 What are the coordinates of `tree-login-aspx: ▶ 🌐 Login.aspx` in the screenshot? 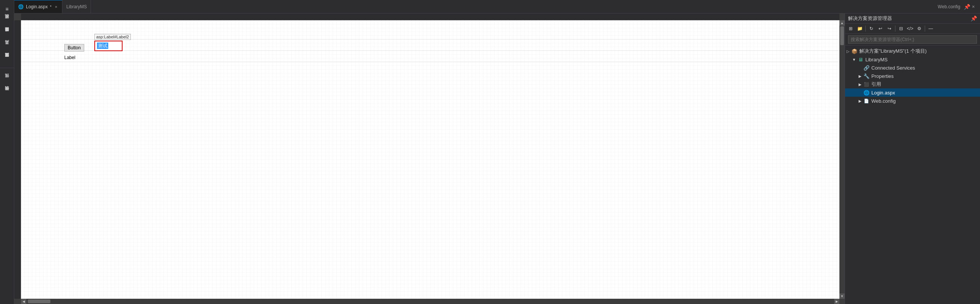 It's located at (912, 93).